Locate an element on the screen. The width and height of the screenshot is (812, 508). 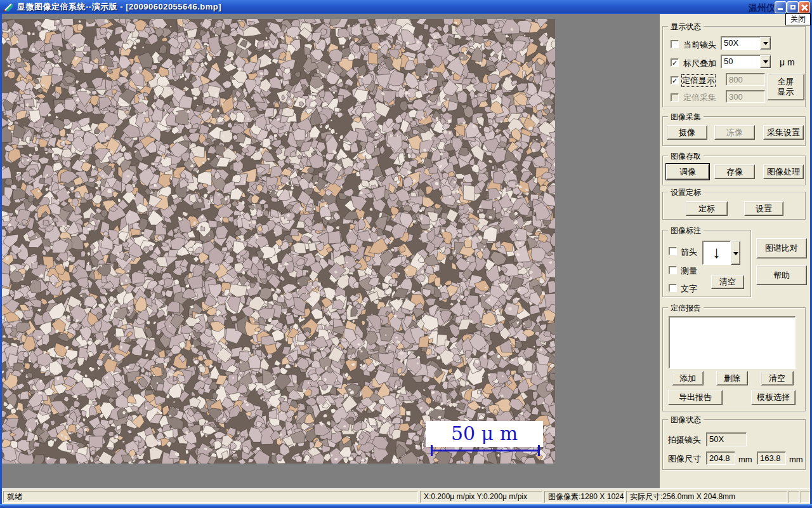
arrow-style-dropdown-button is located at coordinates (736, 253).